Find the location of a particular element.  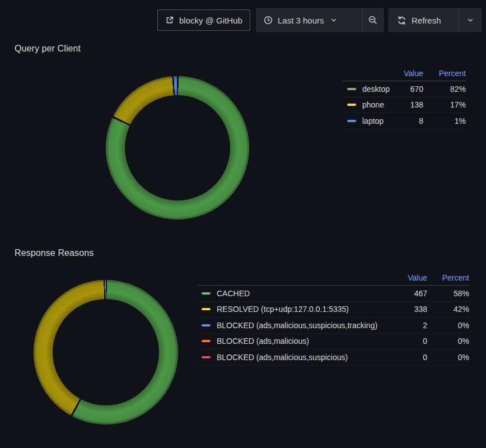

panel-title-response-reasons: Response Reasons is located at coordinates (54, 253).